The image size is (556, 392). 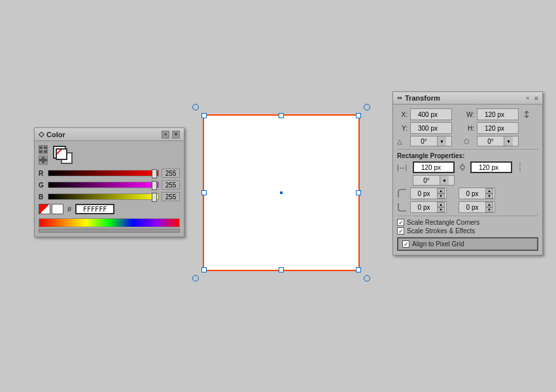 I want to click on g-value: 255, so click(x=171, y=185).